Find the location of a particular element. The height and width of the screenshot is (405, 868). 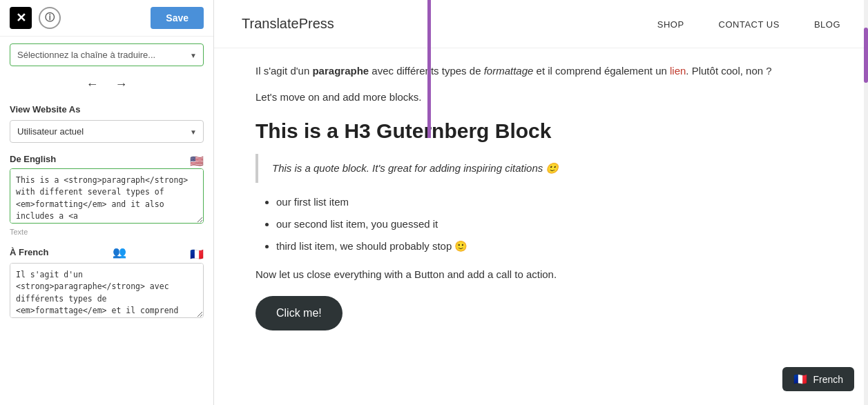

left-accent-bar is located at coordinates (430, 69).